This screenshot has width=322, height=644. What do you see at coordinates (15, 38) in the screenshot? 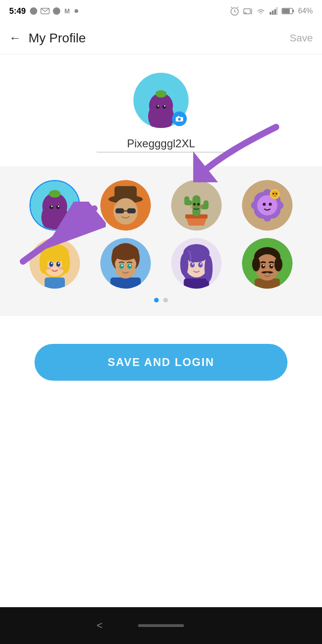
I see `back-button: ←` at bounding box center [15, 38].